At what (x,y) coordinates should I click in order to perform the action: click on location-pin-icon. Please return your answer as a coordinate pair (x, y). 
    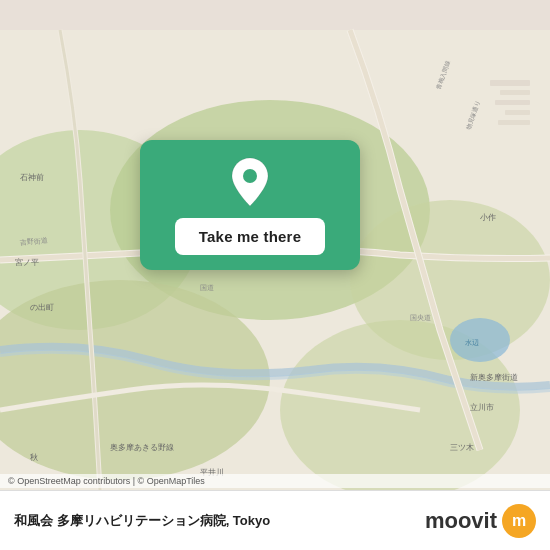
    Looking at the image, I should click on (250, 182).